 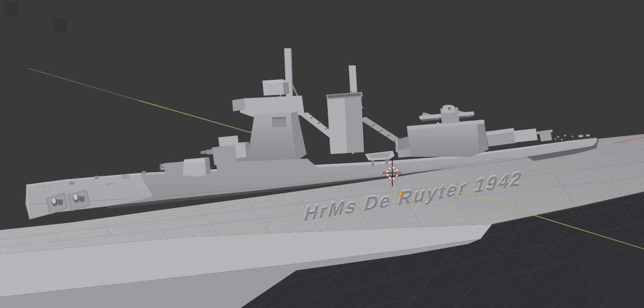 What do you see at coordinates (526, 135) in the screenshot?
I see `aft-turret` at bounding box center [526, 135].